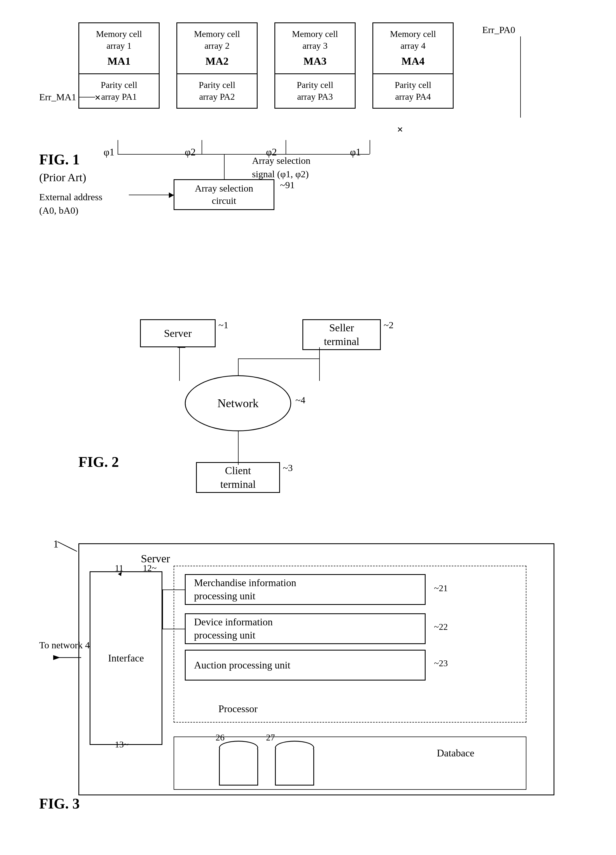 This screenshot has width=616, height=855. What do you see at coordinates (220, 737) in the screenshot?
I see `db-num-26: 26` at bounding box center [220, 737].